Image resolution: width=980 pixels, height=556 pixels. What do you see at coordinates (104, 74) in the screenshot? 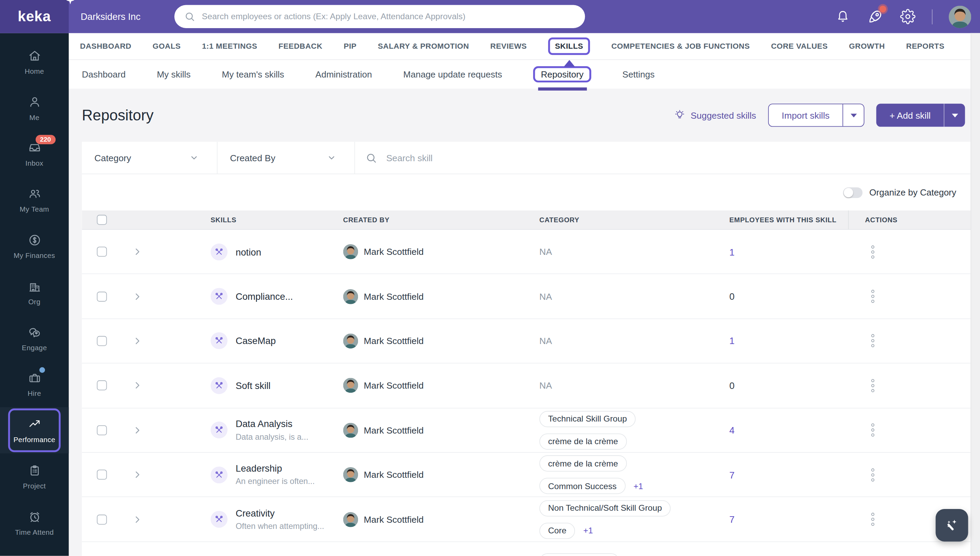
I see `subtab-dashboard: Dashboard` at bounding box center [104, 74].